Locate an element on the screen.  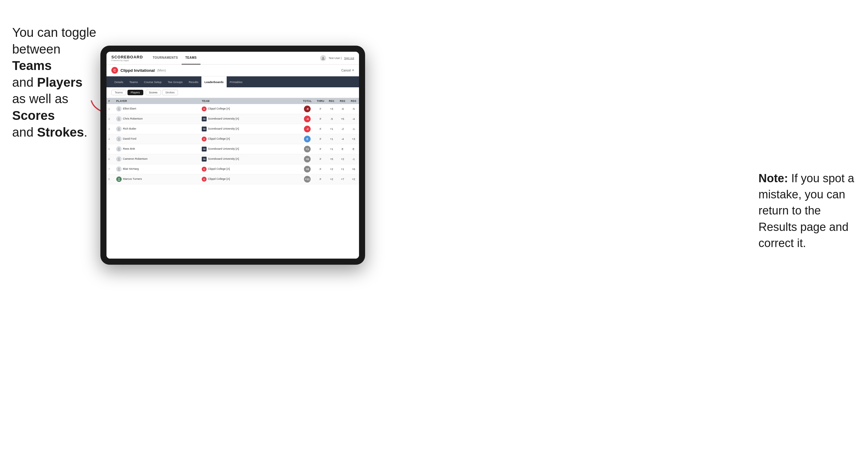
cell-team: CClippd College [A] is located at coordinates (250, 139).